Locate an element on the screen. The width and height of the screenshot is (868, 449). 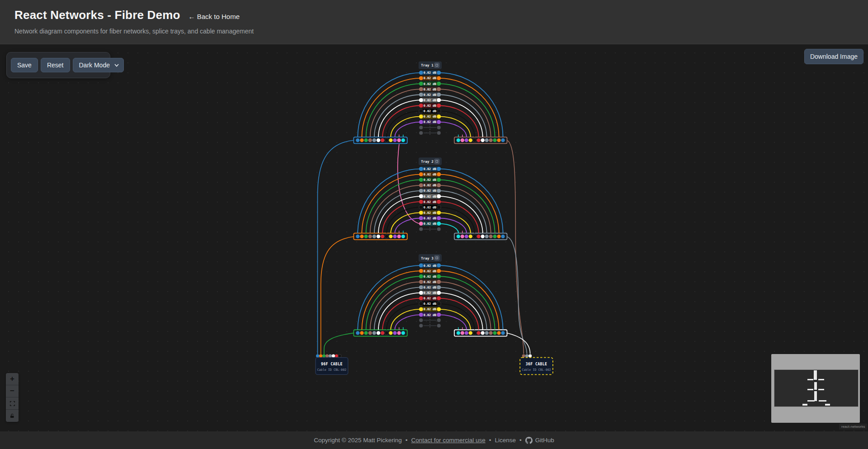
splice-dot-left-slate is located at coordinates (421, 95).